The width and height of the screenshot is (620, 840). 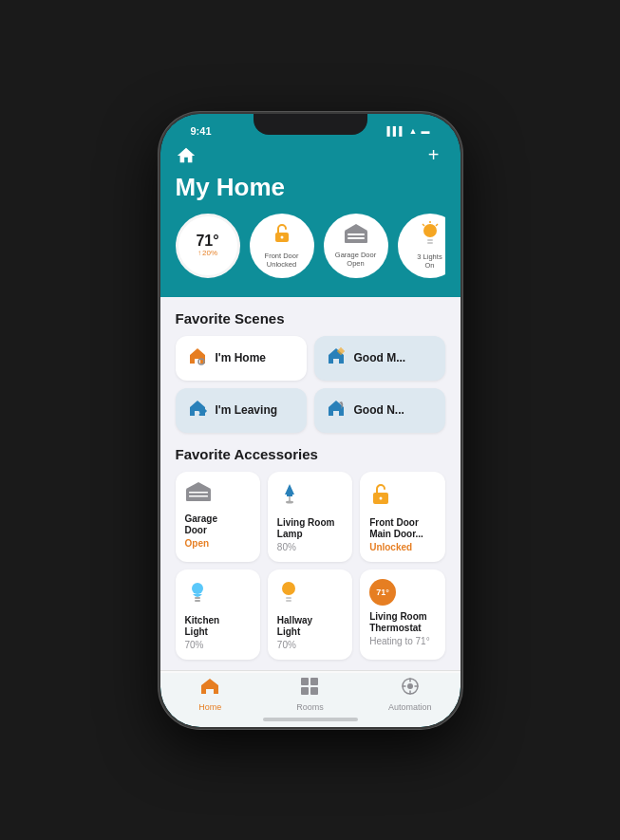 What do you see at coordinates (211, 695) in the screenshot?
I see `tab-home: Home` at bounding box center [211, 695].